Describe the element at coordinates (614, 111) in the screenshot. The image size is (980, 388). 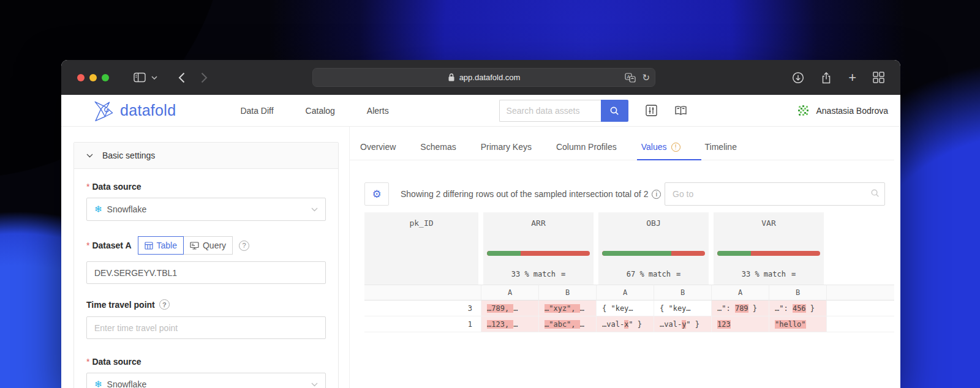
I see `search-icon` at that location.